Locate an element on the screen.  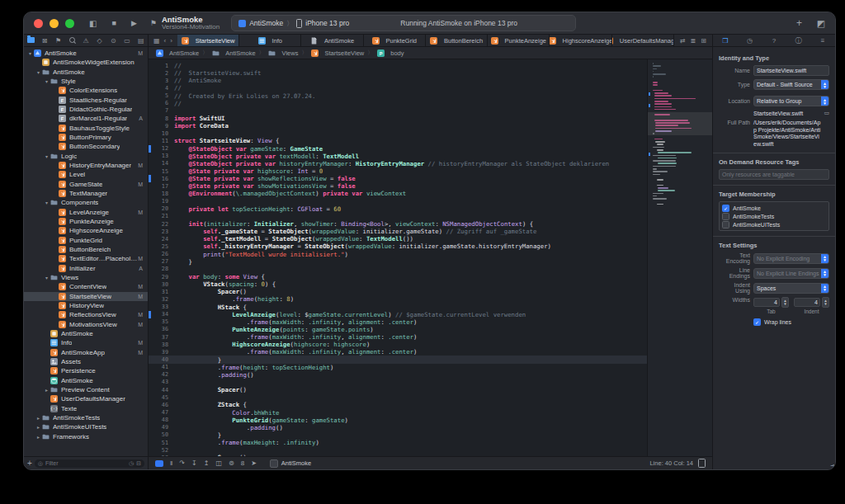
find-icon is located at coordinates (73, 41).